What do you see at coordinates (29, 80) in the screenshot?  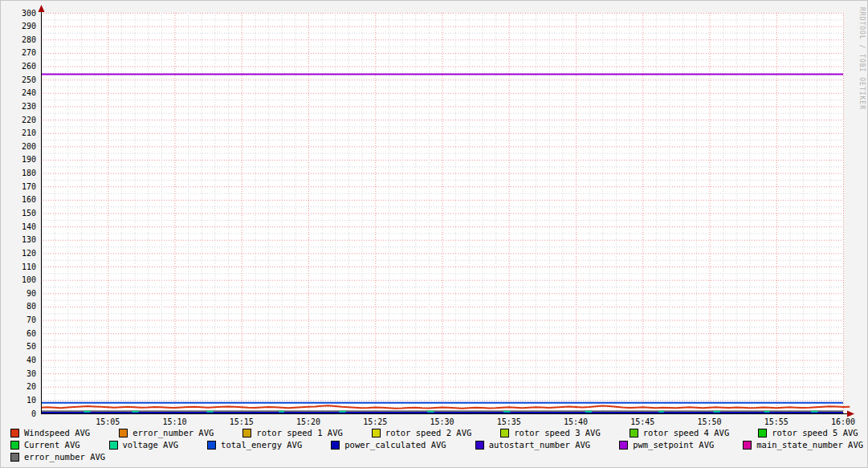 I see `y-tick-label: 250` at bounding box center [29, 80].